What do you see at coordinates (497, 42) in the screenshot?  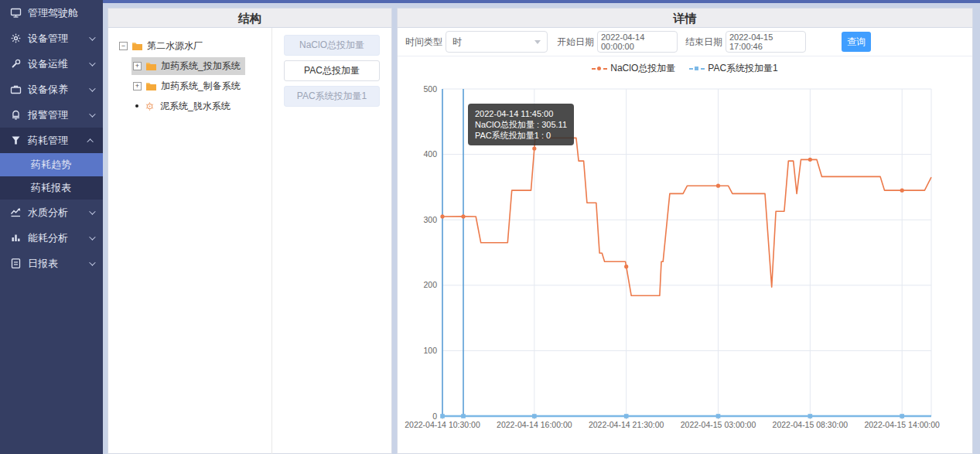 I see `time-type-select: 时` at bounding box center [497, 42].